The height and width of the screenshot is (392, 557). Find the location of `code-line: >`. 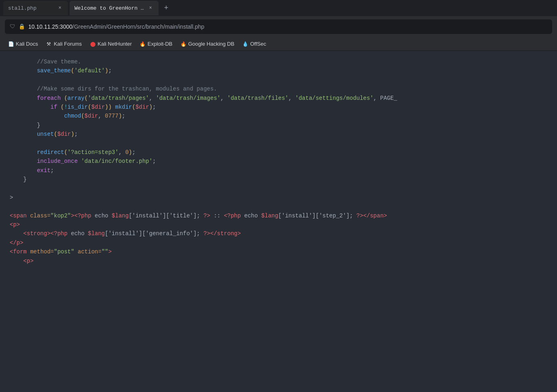

code-line: > is located at coordinates (278, 198).